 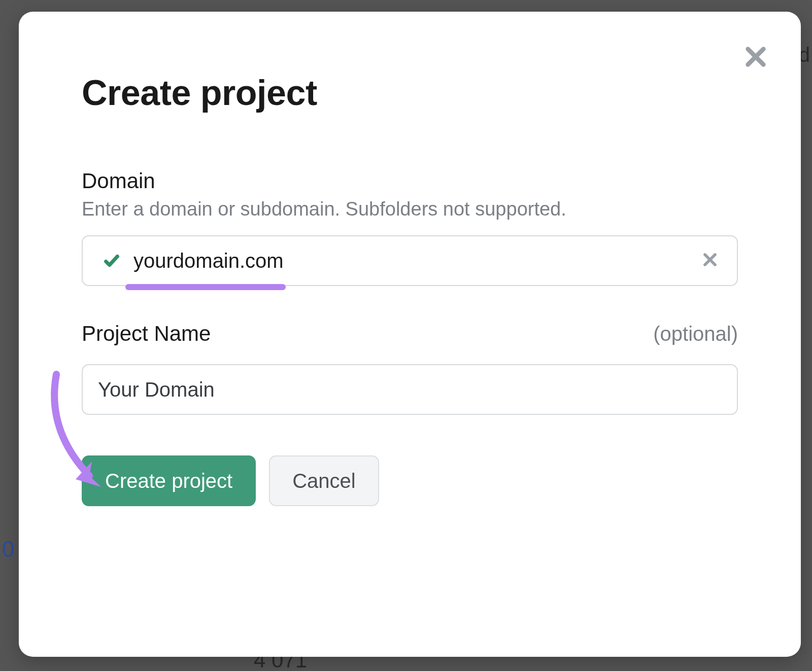 I want to click on domain-label: Domain, so click(x=410, y=181).